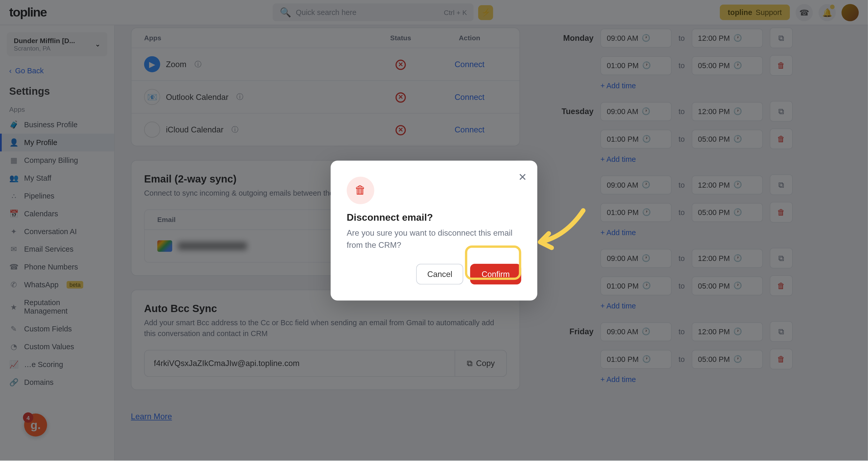 This screenshot has height=461, width=868. What do you see at coordinates (496, 274) in the screenshot?
I see `confirm-button: Confirm` at bounding box center [496, 274].